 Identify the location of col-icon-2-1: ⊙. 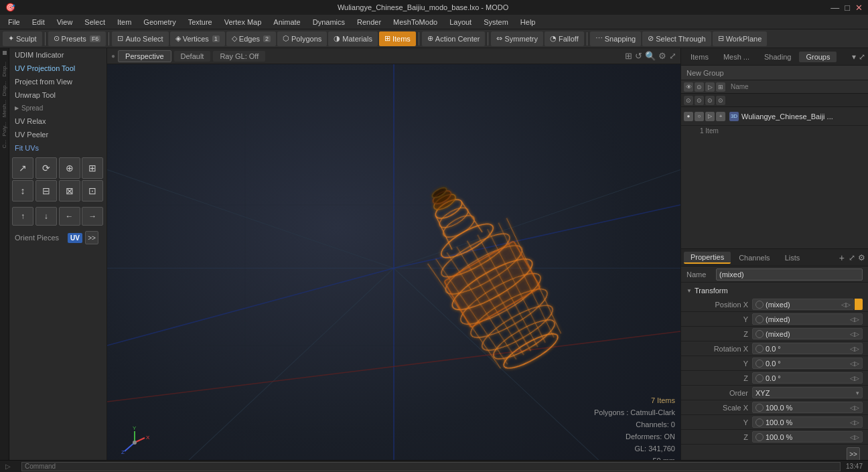
(689, 100).